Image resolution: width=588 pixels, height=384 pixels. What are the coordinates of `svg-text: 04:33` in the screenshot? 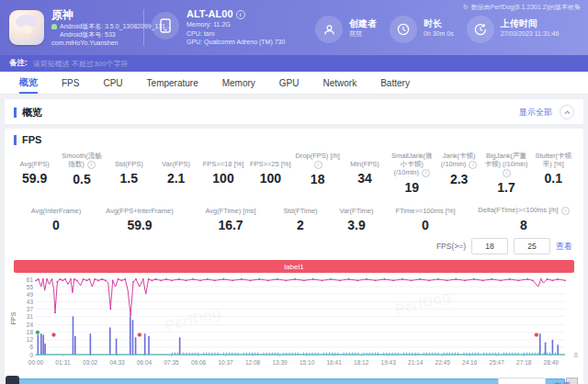 It's located at (118, 362).